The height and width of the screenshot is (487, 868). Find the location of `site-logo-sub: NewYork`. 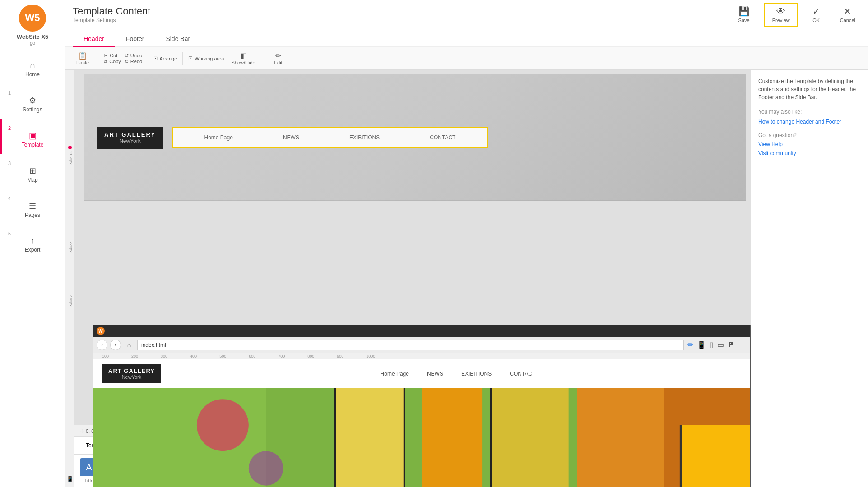

site-logo-sub: NewYork is located at coordinates (132, 377).